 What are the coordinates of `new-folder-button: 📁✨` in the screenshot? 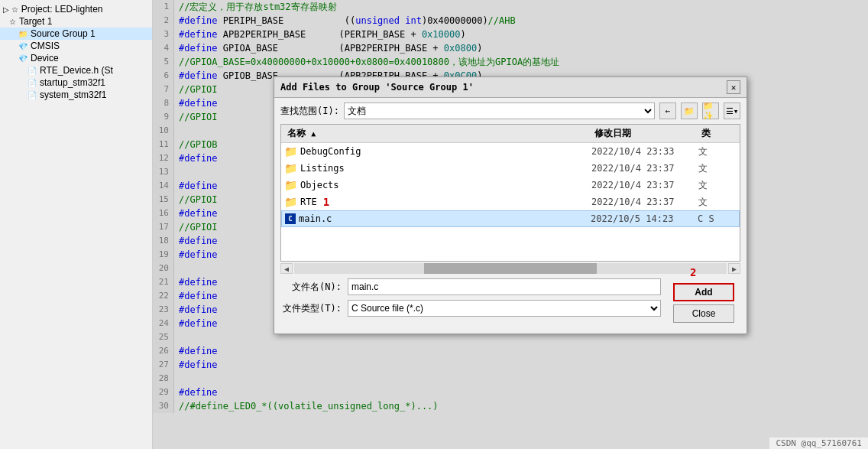 It's located at (711, 111).